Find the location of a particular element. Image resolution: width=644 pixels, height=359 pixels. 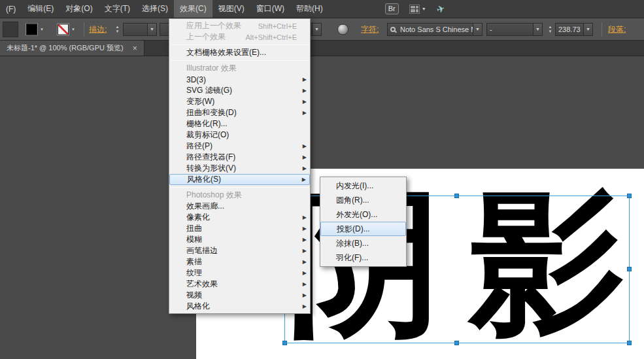

effect-menu-item: 变形(W)▶ is located at coordinates (239, 102).